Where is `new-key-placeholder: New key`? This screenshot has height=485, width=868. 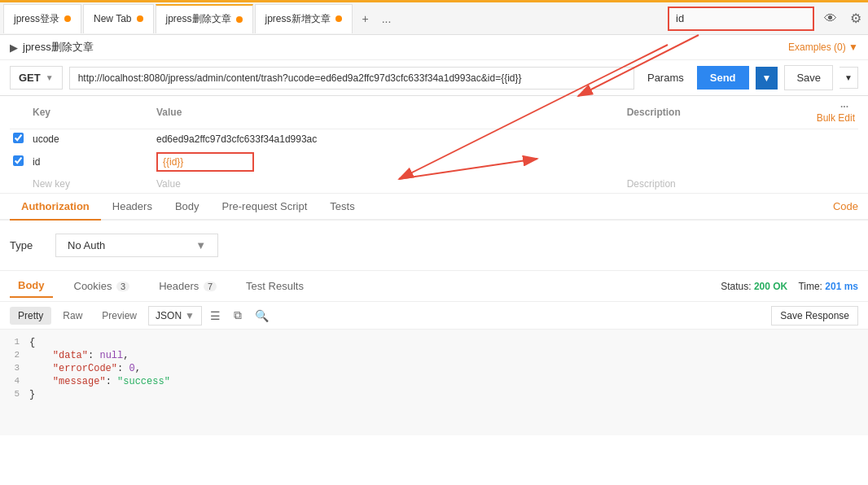 new-key-placeholder: New key is located at coordinates (51, 184).